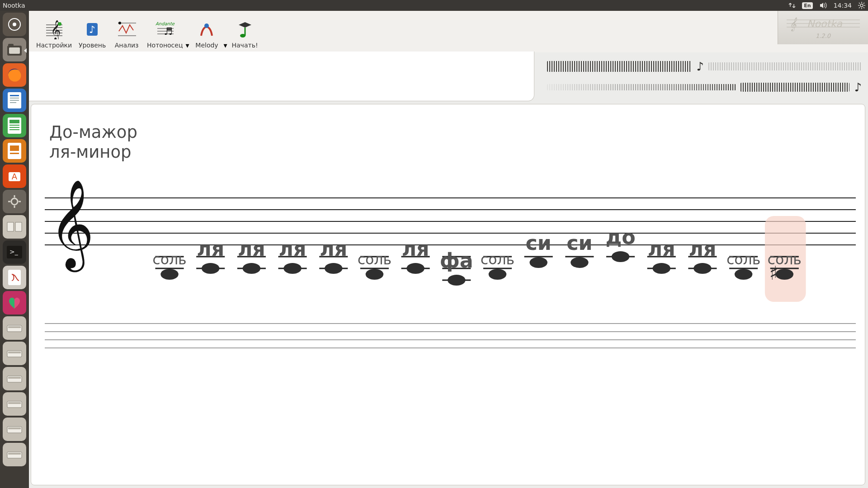 The height and width of the screenshot is (488, 868). What do you see at coordinates (14, 126) in the screenshot?
I see `calc-icon` at bounding box center [14, 126].